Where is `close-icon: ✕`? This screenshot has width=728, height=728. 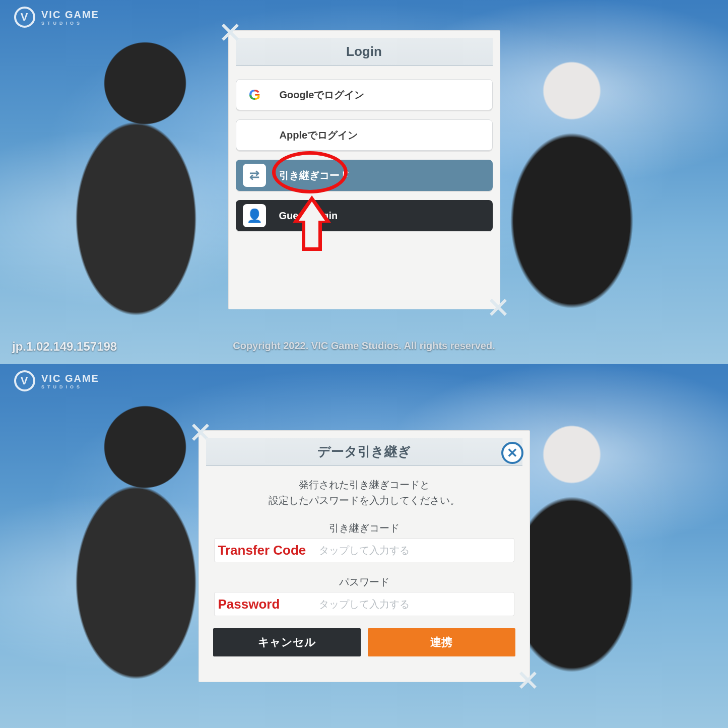
close-icon: ✕ is located at coordinates (512, 453).